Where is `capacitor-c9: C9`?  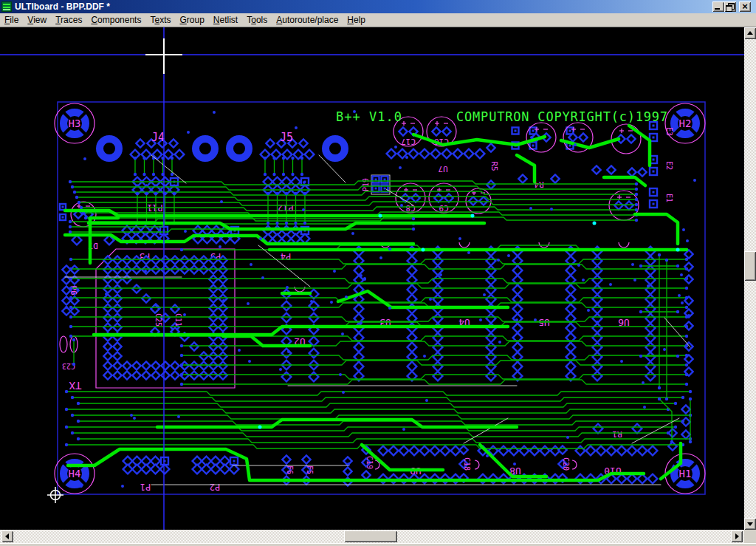
capacitor-c9: C9 is located at coordinates (444, 198).